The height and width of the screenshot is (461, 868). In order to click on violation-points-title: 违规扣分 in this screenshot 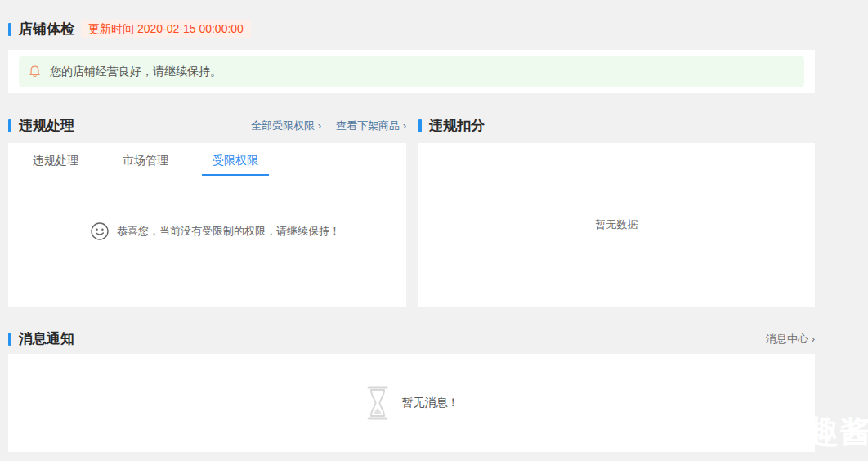, I will do `click(457, 126)`.